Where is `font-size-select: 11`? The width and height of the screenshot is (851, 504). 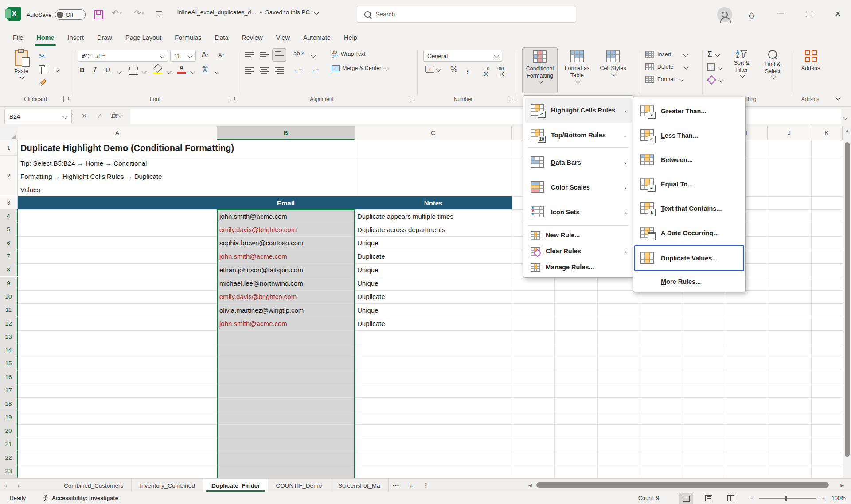
font-size-select: 11 is located at coordinates (183, 56).